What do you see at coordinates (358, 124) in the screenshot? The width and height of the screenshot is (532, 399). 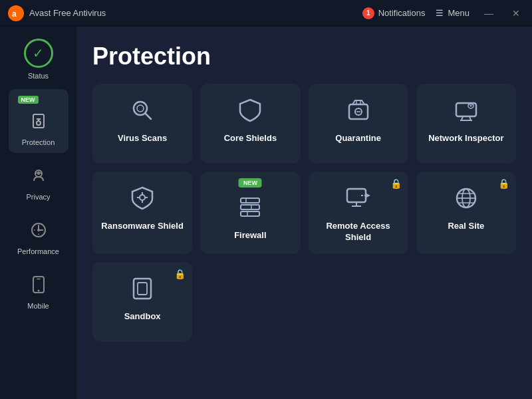 I see `card-quarantine: Quarantine` at bounding box center [358, 124].